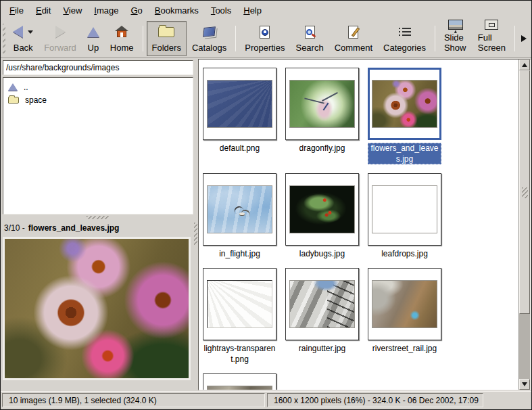 The width and height of the screenshot is (532, 410). What do you see at coordinates (23, 47) in the screenshot?
I see `back-label: Back` at bounding box center [23, 47].